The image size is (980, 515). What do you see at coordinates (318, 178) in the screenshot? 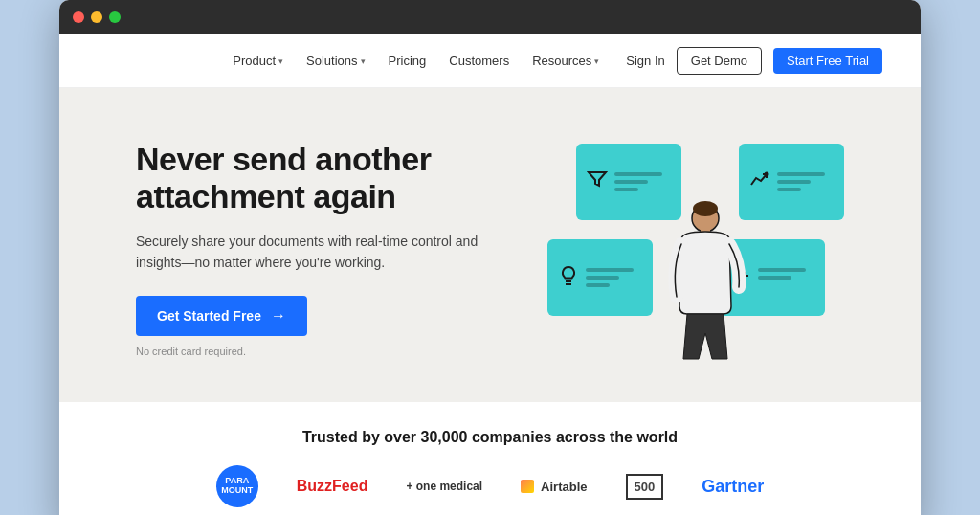
I see `hero-title: Never send another attachment again` at bounding box center [318, 178].